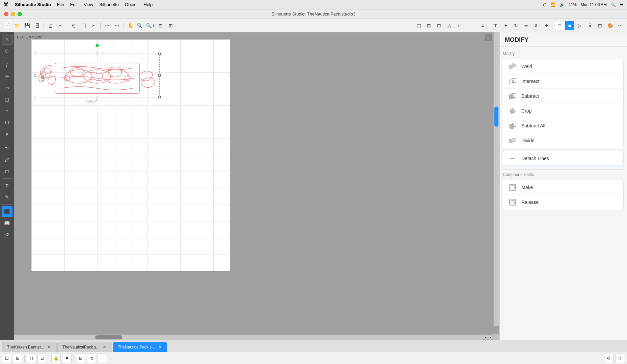 The image size is (627, 364). I want to click on copy-button: ⎘, so click(74, 26).